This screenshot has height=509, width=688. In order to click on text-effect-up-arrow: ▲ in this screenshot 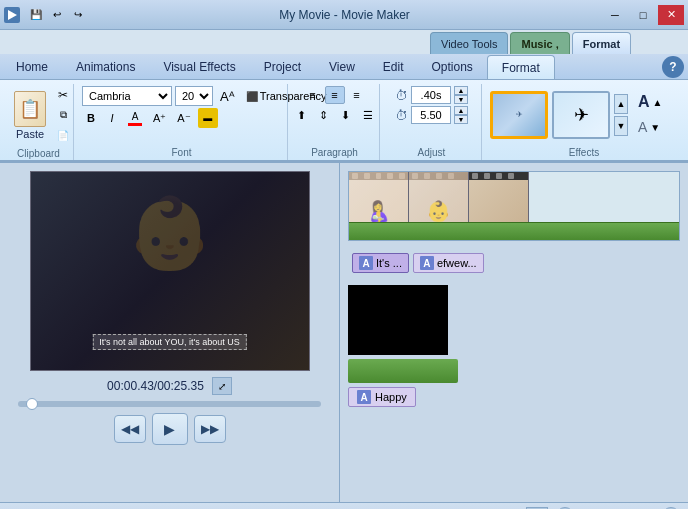, I will do `click(658, 102)`.